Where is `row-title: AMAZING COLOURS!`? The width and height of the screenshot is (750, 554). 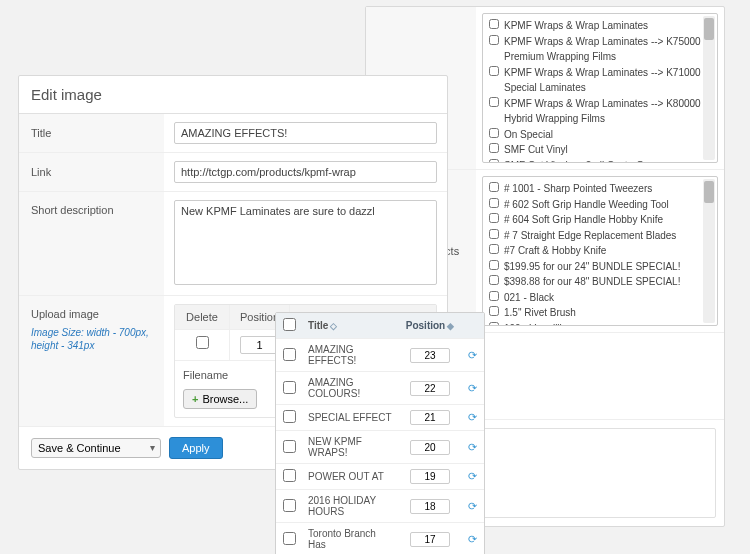
row-title: AMAZING COLOURS! is located at coordinates (351, 388).